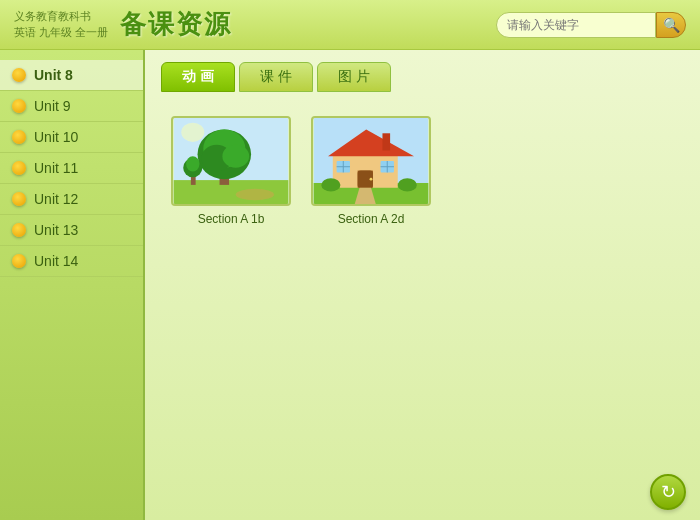 This screenshot has height=520, width=700. What do you see at coordinates (198, 77) in the screenshot?
I see `tab-animation: 动 画` at bounding box center [198, 77].